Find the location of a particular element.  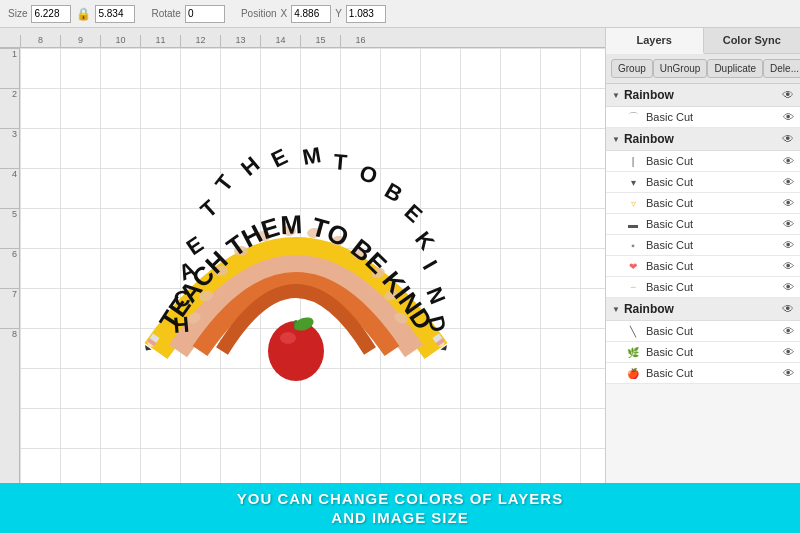

ruler-top-marks: 8 9 10 11 12 13 14 15 16 is located at coordinates (312, 41).